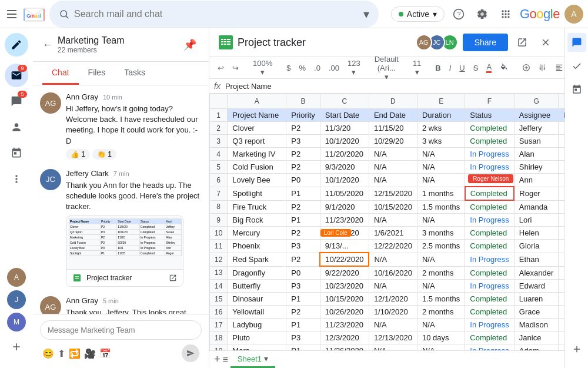 The width and height of the screenshot is (588, 368). Describe the element at coordinates (257, 128) in the screenshot. I see `cell-a2: Clover` at that location.